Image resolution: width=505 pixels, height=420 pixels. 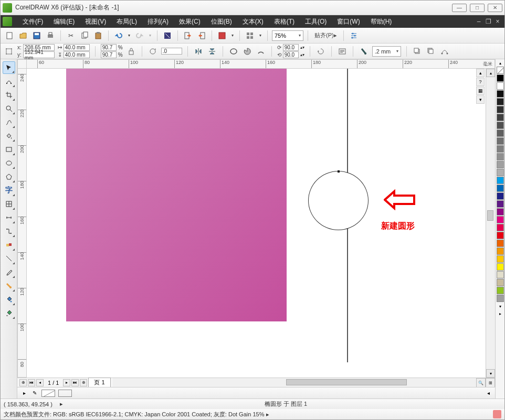 What do you see at coordinates (222, 22) in the screenshot?
I see `menu-bitmap: 位图(B)` at bounding box center [222, 22].